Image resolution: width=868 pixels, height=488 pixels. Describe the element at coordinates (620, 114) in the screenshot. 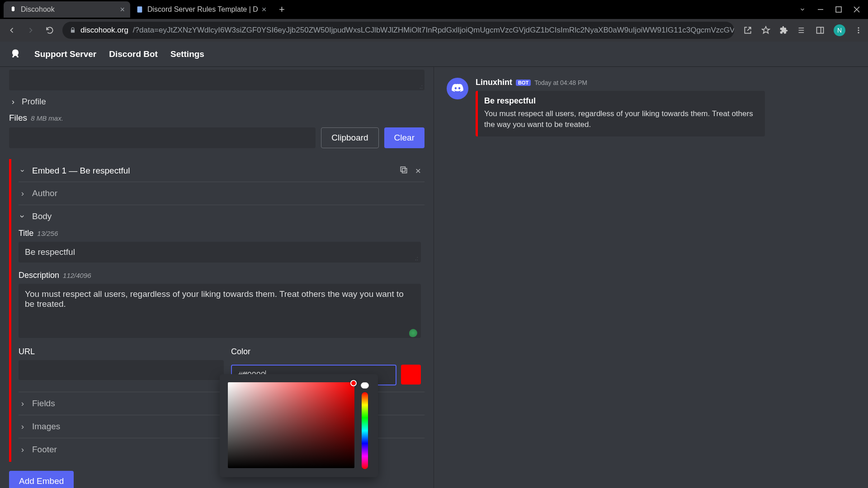

I see `preview-embed: Be respectful You must respect all users…` at that location.